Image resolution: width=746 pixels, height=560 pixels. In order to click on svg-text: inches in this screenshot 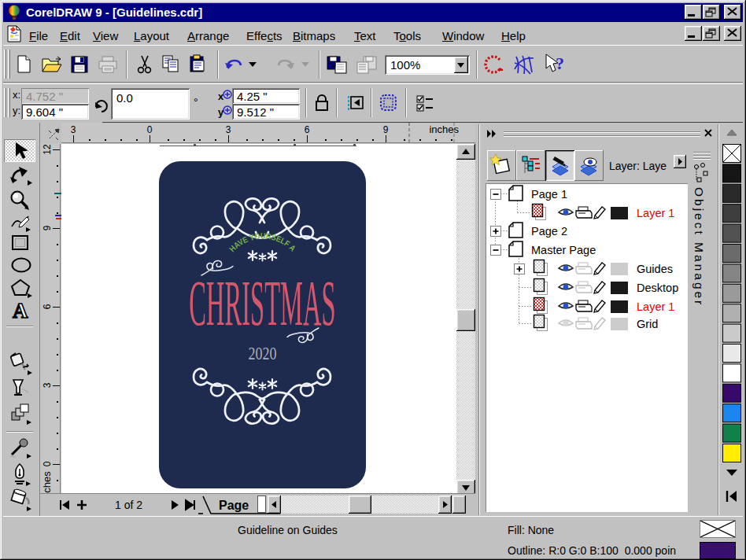, I will do `click(444, 129)`.